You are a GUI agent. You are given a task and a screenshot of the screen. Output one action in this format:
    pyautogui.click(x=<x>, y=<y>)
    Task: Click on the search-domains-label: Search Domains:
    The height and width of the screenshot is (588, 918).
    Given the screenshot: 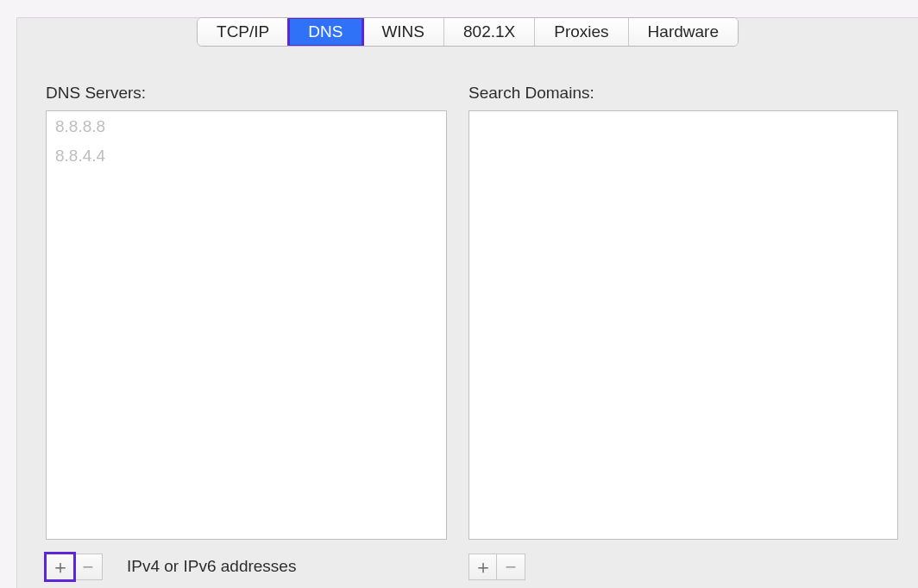 What is the action you would take?
    pyautogui.click(x=531, y=93)
    